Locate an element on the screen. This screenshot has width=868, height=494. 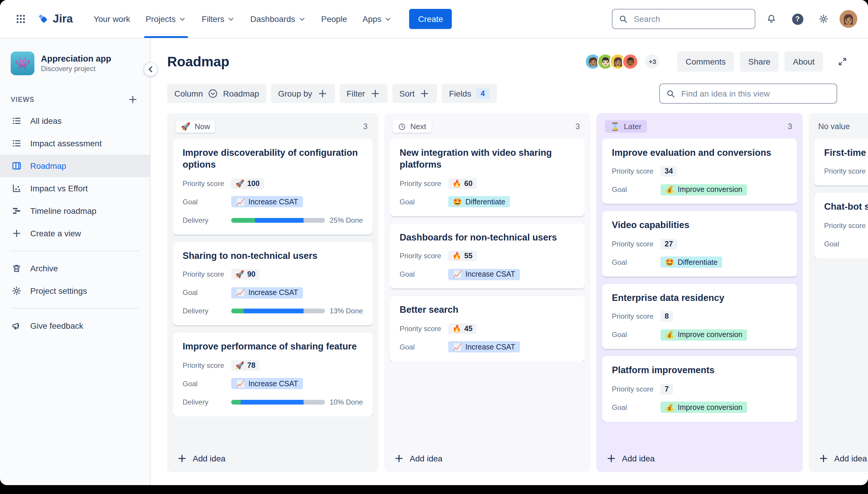
column-status-chip: ⌛ Later is located at coordinates (626, 126).